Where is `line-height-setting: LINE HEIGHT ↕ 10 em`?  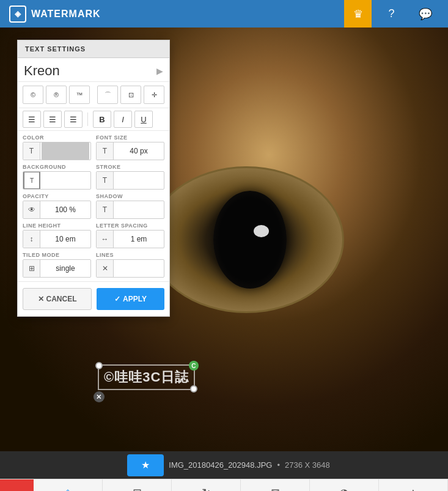 line-height-setting: LINE HEIGHT ↕ 10 em is located at coordinates (57, 235).